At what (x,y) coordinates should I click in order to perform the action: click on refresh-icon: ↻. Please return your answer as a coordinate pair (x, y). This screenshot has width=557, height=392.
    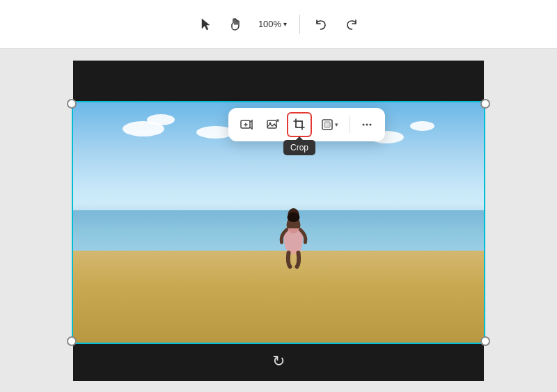
    Looking at the image, I should click on (278, 361).